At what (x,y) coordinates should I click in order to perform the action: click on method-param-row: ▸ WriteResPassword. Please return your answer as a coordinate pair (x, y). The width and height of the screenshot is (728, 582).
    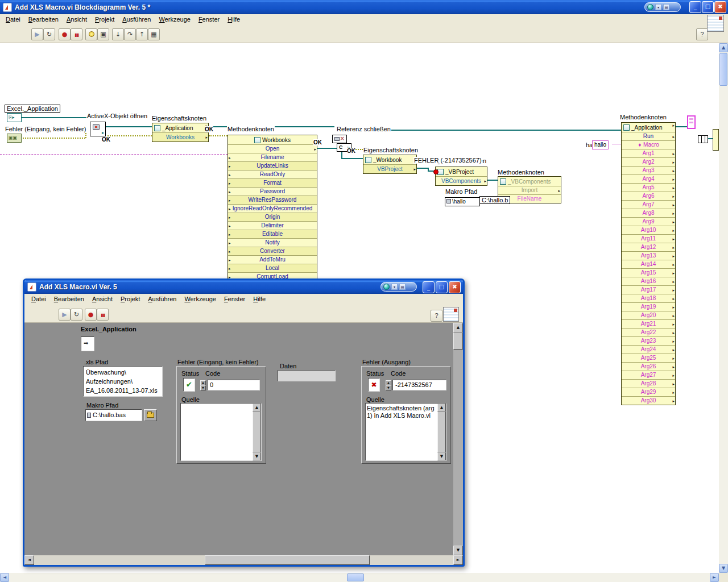
    Looking at the image, I should click on (272, 200).